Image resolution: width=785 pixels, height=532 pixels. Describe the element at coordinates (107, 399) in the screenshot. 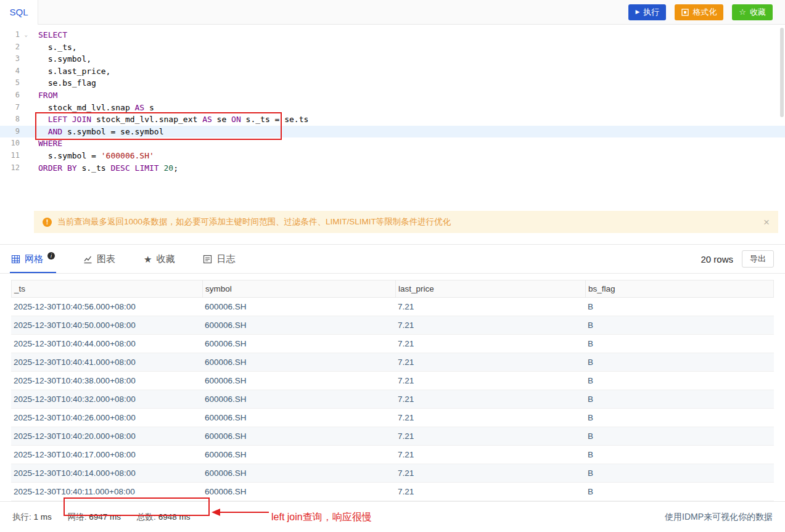

I see `table-cell: 2025-12-30T10:40:32.000+08:00` at that location.